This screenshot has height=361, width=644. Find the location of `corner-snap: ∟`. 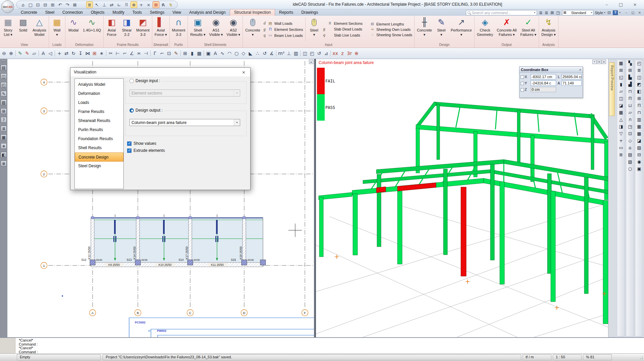

corner-snap: ∟ is located at coordinates (119, 5).